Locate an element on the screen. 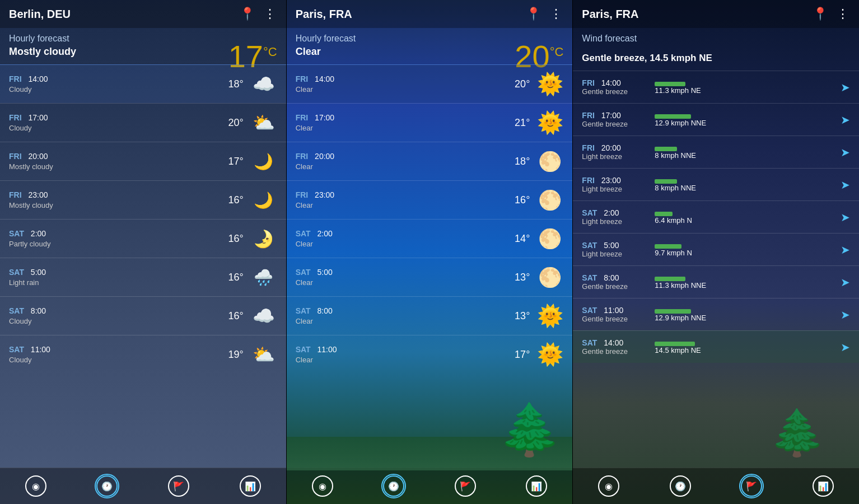 The image size is (859, 504). rain-icon-5: 🌧️ is located at coordinates (264, 277).